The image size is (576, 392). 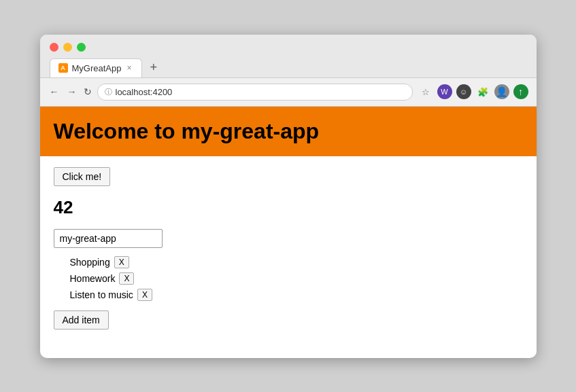 I want to click on active-tab: A MyGreatApp ×, so click(x=96, y=68).